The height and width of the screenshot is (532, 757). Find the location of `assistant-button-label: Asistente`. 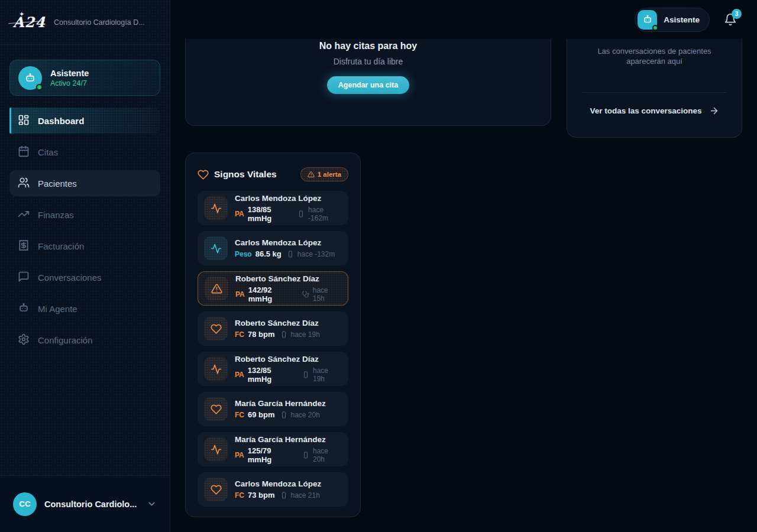

assistant-button-label: Asistente is located at coordinates (681, 20).